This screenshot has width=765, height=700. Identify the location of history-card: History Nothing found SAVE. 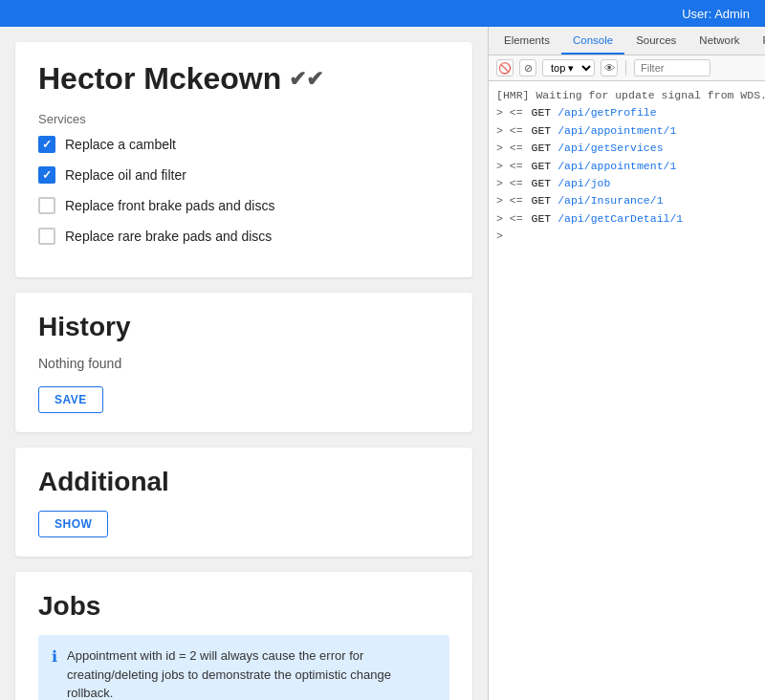
(244, 362).